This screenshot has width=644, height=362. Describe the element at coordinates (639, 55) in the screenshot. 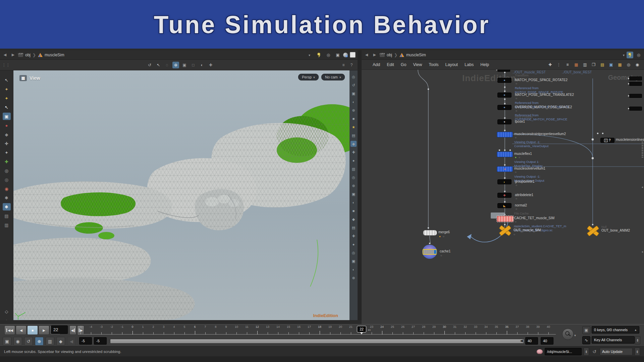

I see `follow-selection-icon: ◎` at that location.